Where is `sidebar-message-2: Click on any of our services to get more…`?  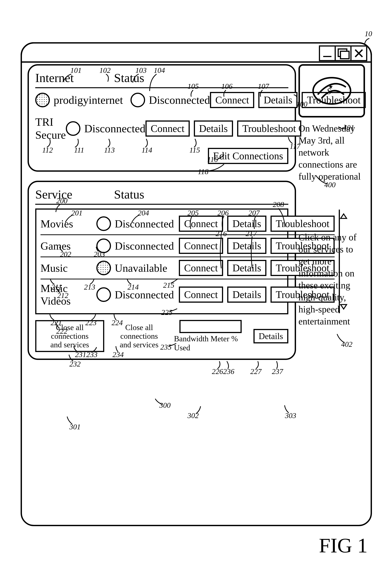
sidebar-message-2: Click on any of our services to get more… is located at coordinates (332, 279).